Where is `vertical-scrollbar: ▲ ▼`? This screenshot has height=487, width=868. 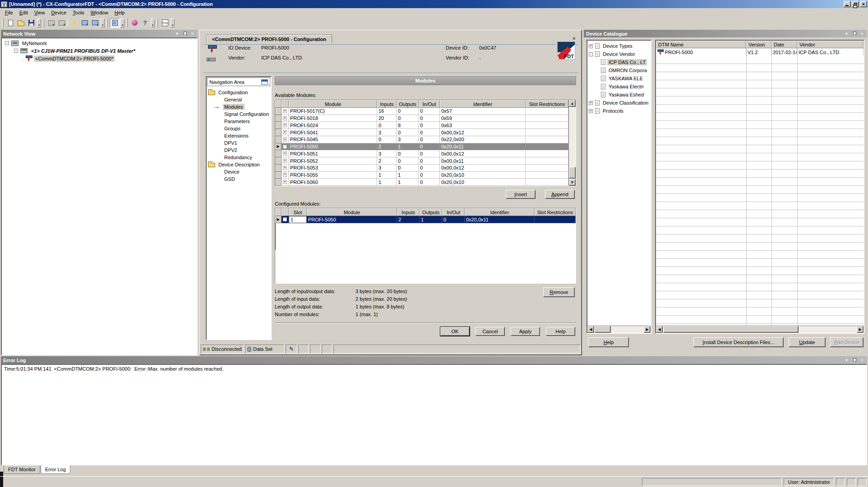 vertical-scrollbar: ▲ ▼ is located at coordinates (572, 143).